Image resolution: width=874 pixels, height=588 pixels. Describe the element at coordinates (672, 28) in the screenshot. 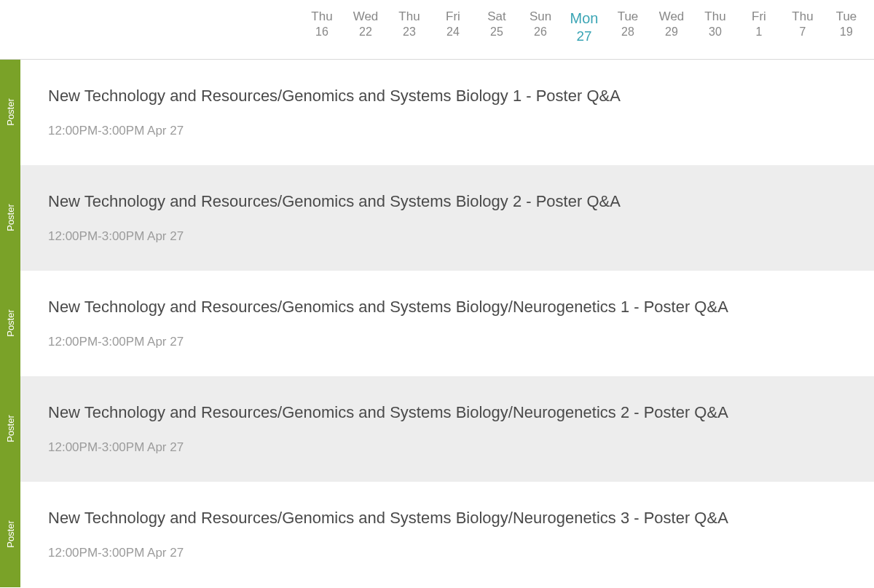

I see `date-tab-29: Wed29` at that location.